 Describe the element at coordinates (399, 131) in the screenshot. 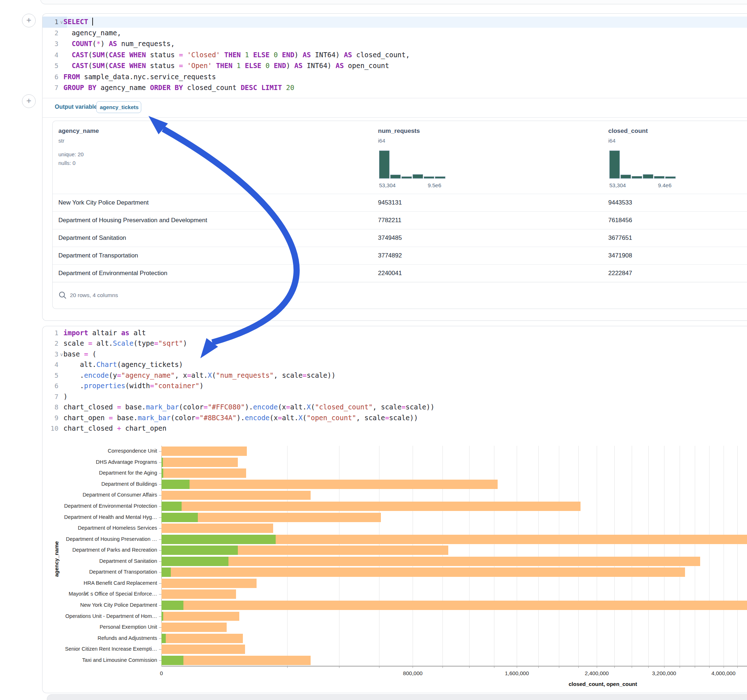

I see `column-title: num_requests` at that location.